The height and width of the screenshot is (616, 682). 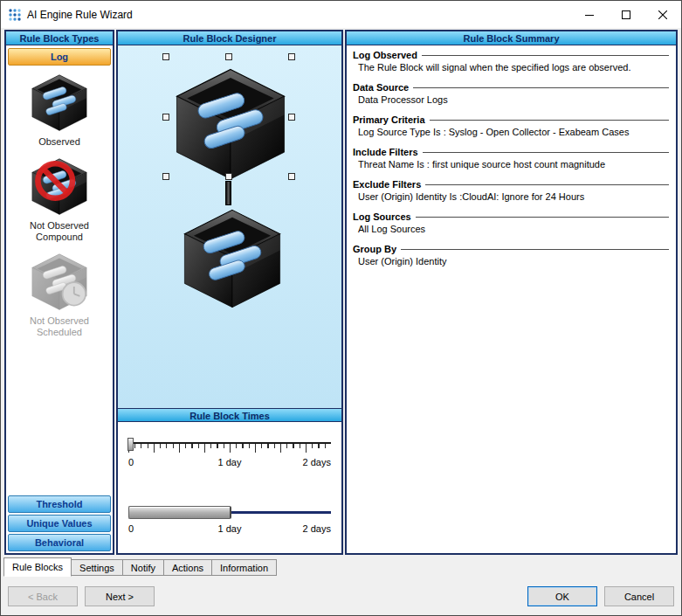 What do you see at coordinates (230, 415) in the screenshot?
I see `rule-block-times-header: Rule Block Times` at bounding box center [230, 415].